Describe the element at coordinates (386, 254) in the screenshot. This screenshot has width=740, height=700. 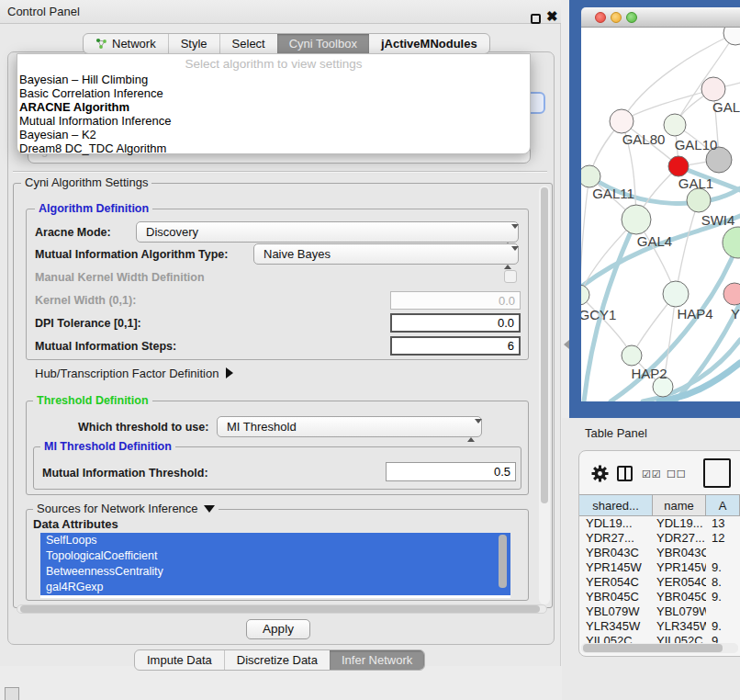
I see `mi-type-combobox: Naive Bayes` at that location.